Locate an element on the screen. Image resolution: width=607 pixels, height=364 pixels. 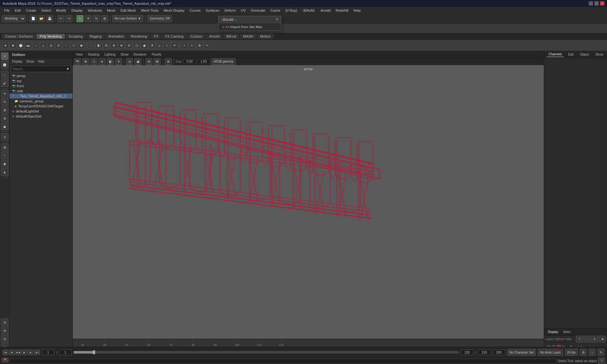
outliner-menu-help: Help is located at coordinates (41, 61).